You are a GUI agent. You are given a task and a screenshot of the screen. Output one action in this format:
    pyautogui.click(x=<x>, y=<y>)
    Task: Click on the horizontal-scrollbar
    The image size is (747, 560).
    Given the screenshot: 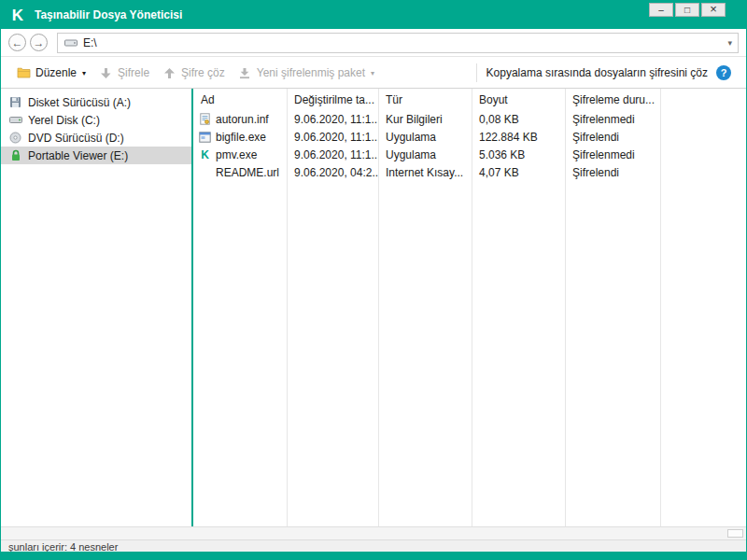 What is the action you would take?
    pyautogui.click(x=374, y=533)
    